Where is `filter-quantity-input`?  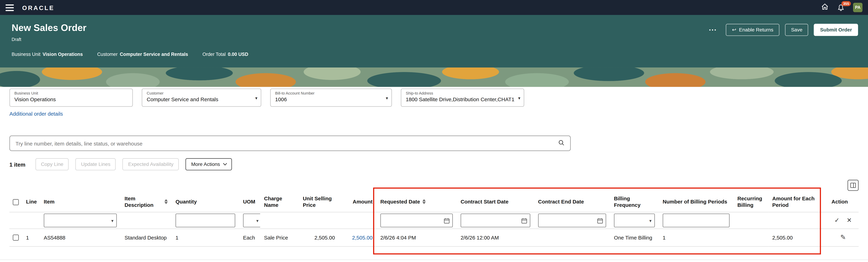
filter-quantity-input is located at coordinates (206, 220).